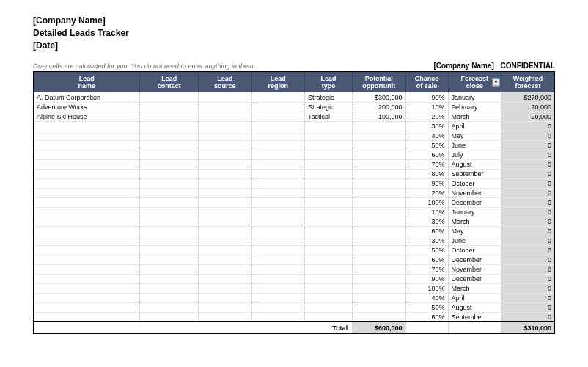 The image size is (588, 367). What do you see at coordinates (169, 82) in the screenshot?
I see `col-lead-contact: Leadcontact` at bounding box center [169, 82].